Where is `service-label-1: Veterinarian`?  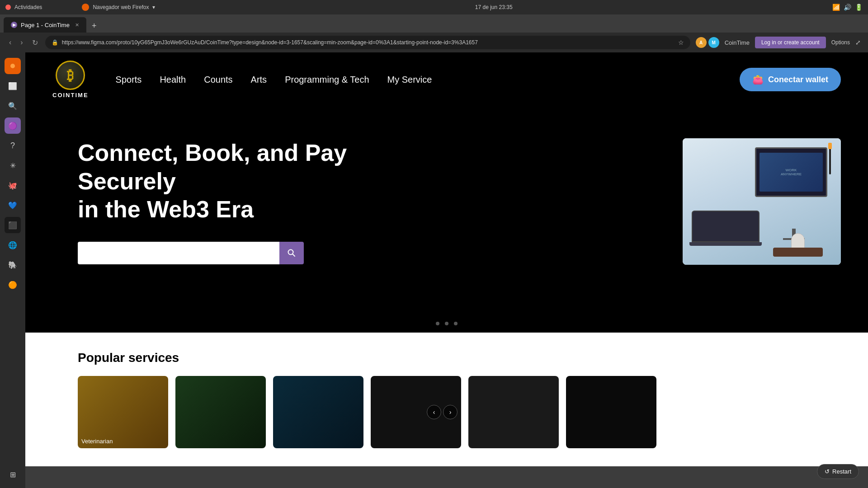
service-label-1: Veterinarian is located at coordinates (97, 441).